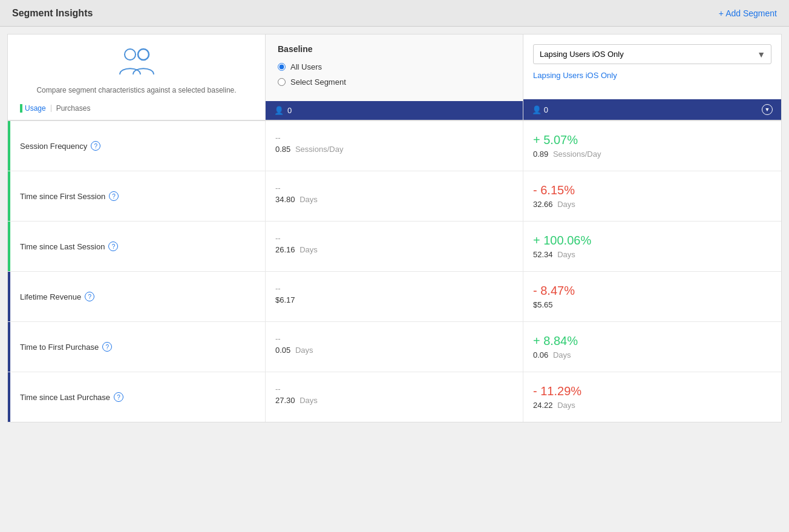 This screenshot has height=532, width=789. What do you see at coordinates (53, 146) in the screenshot?
I see `metric-label-text: Session Frequency` at bounding box center [53, 146].